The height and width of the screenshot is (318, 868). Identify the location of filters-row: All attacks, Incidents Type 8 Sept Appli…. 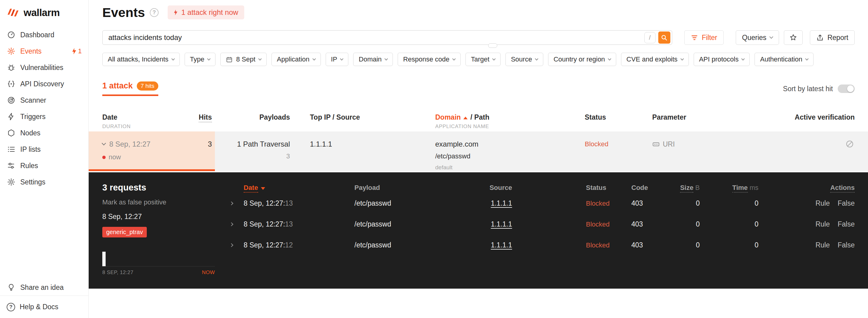
(478, 59).